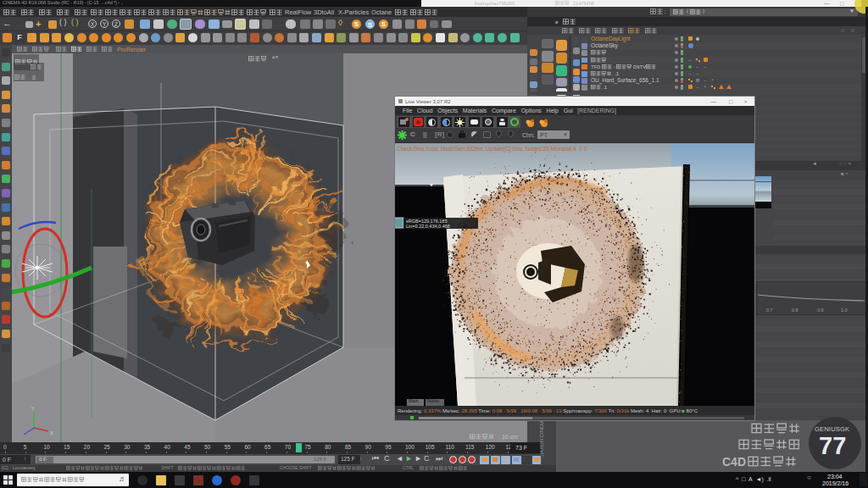  What do you see at coordinates (821, 310) in the screenshot?
I see `svg-text: 0.9` at bounding box center [821, 310].